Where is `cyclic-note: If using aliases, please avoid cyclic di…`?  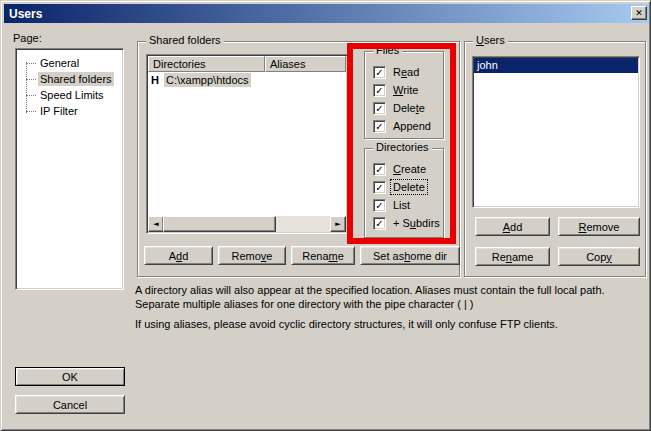 cyclic-note: If using aliases, please avoid cyclic di… is located at coordinates (389, 324).